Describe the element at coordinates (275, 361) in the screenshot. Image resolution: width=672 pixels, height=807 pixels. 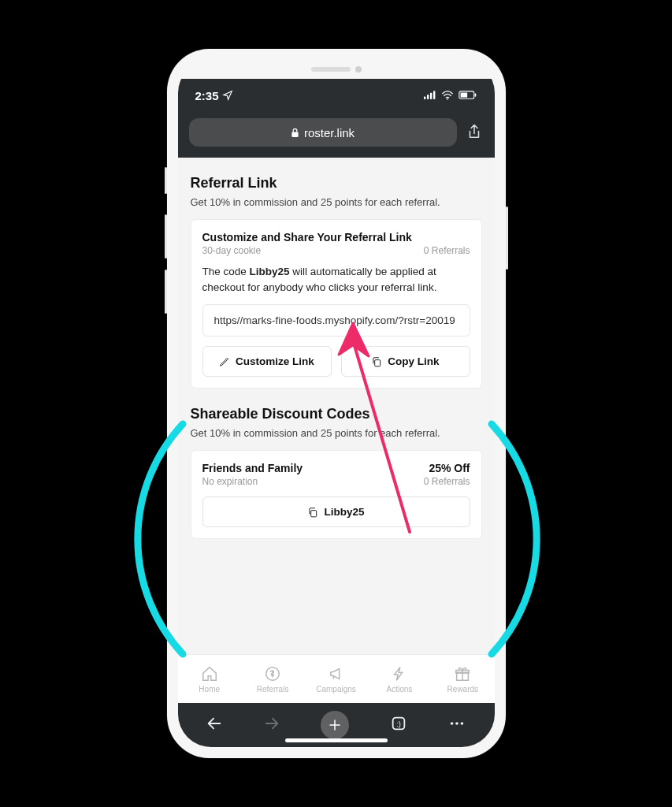
I see `customize-label: Customize Link` at that location.